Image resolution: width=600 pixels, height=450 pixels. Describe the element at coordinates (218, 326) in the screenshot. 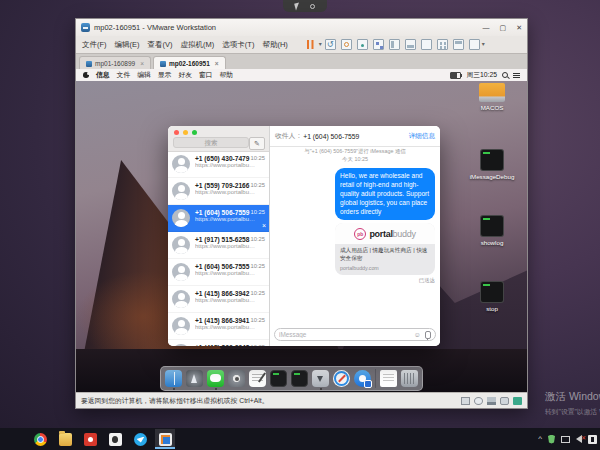

I see `conversation-row: +1 (415) 866-3941 https://www.portalbudd…` at that location.